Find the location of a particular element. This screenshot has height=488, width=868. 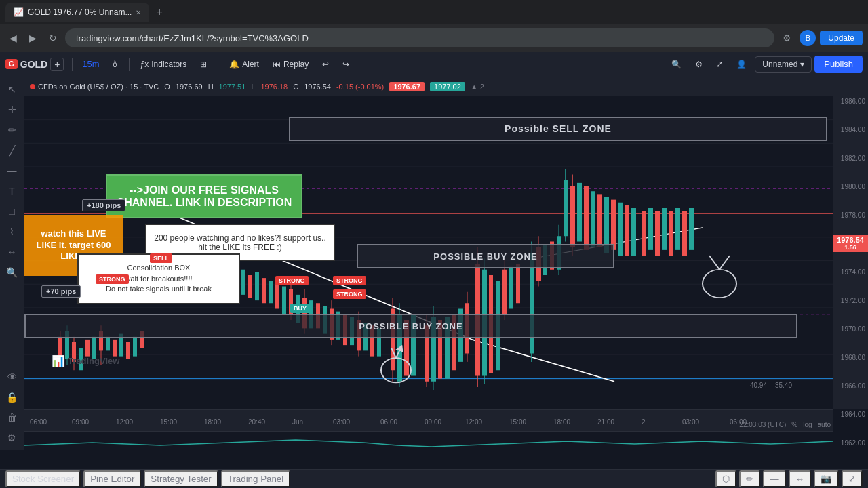

profile-avatar: B is located at coordinates (808, 38).